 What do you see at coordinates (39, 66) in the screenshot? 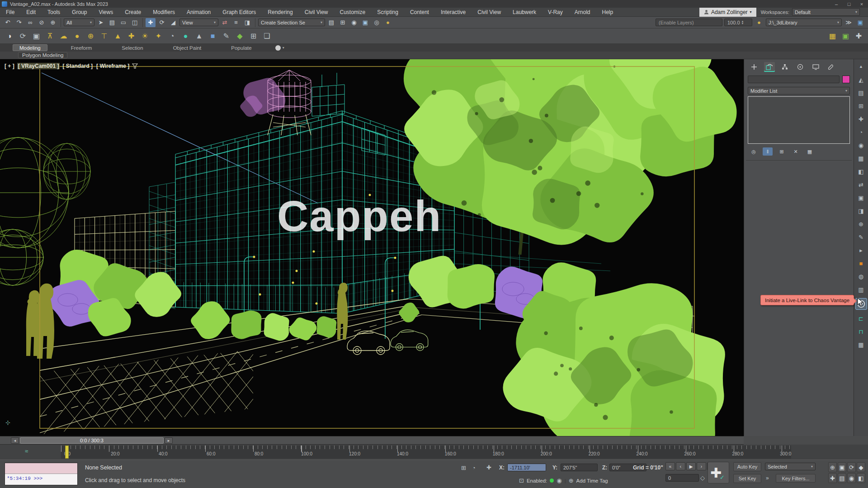
I see `viewport-camera-label: [ VRayCam001 ]` at bounding box center [39, 66].